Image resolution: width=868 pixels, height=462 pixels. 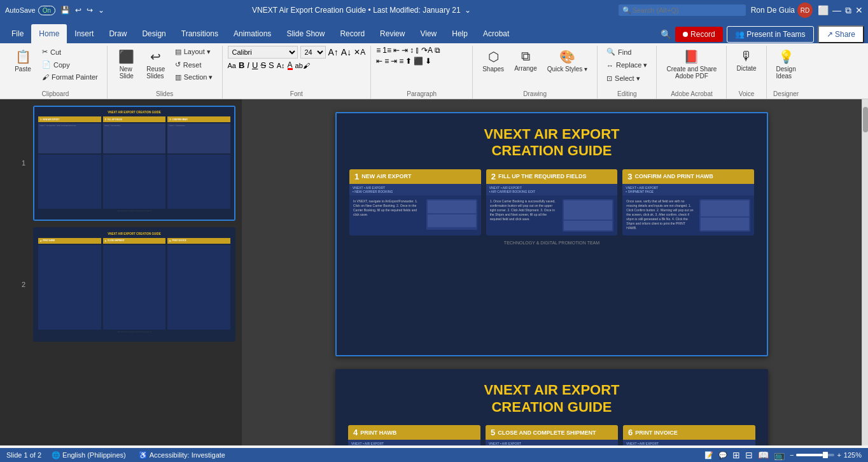 I want to click on tab-view: View, so click(x=428, y=34).